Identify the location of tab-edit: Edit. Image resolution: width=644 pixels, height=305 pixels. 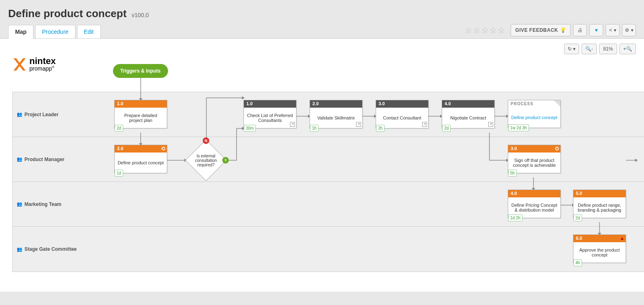
(89, 32).